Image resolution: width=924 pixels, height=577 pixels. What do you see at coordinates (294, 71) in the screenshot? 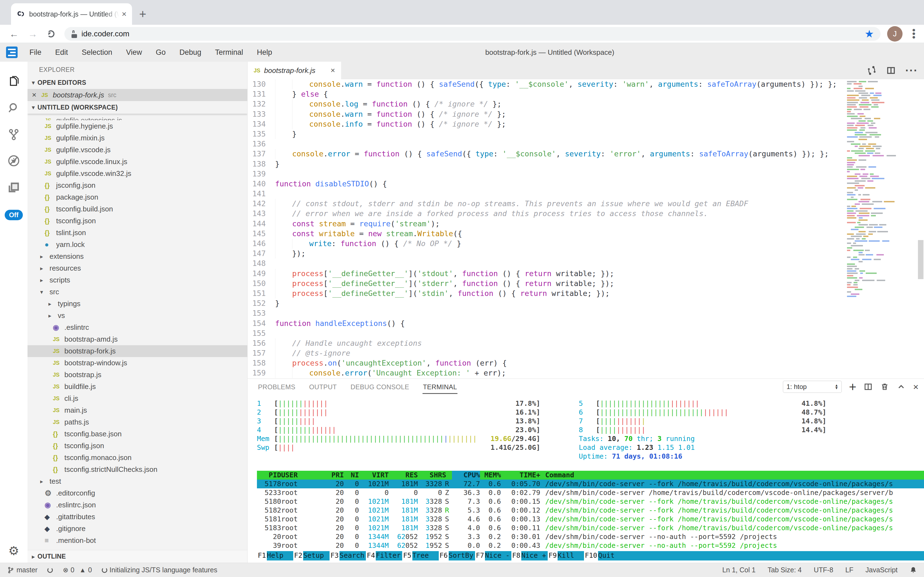
I see `editor-tab: JS bootstrap-fork.js ×` at bounding box center [294, 71].